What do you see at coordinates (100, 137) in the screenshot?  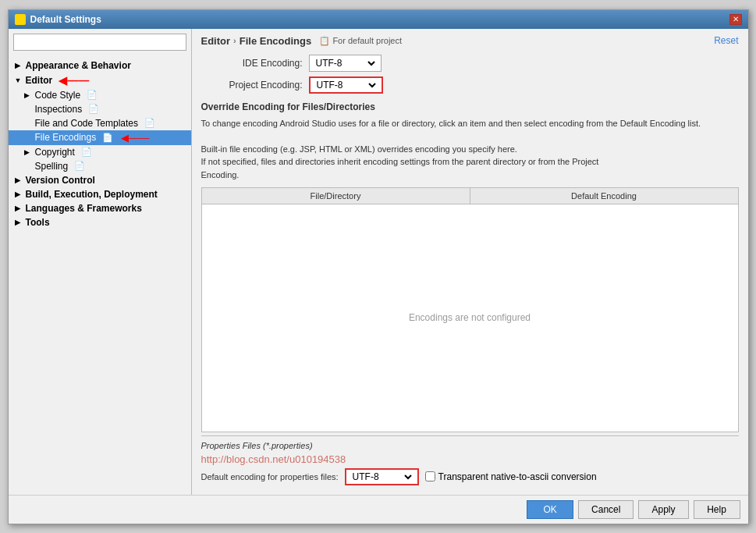 I see `sidebar-item-file-encodings: File Encodings 📄 ◀——` at bounding box center [100, 137].